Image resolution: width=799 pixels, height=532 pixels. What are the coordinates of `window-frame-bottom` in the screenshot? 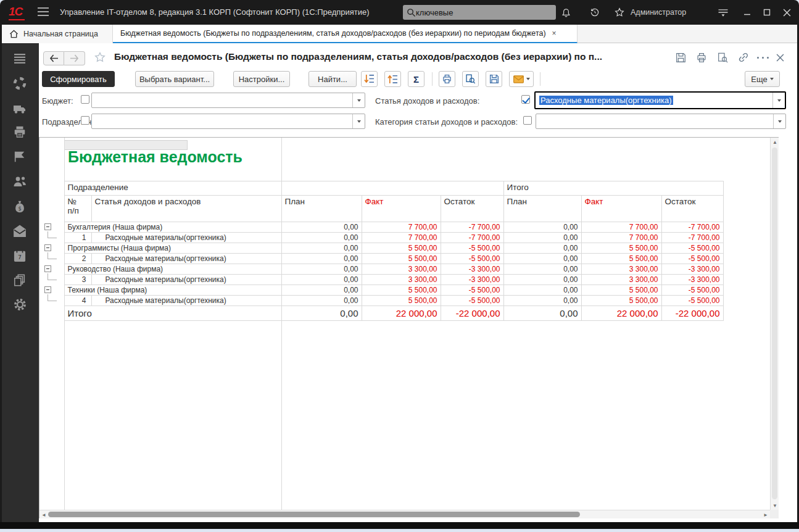 It's located at (400, 526).